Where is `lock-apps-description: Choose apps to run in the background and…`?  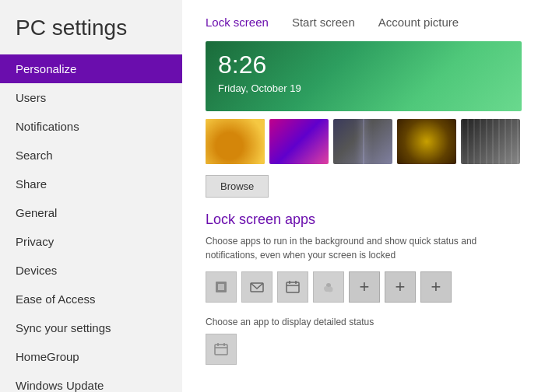
lock-apps-description: Choose apps to run in the background and… is located at coordinates (364, 248).